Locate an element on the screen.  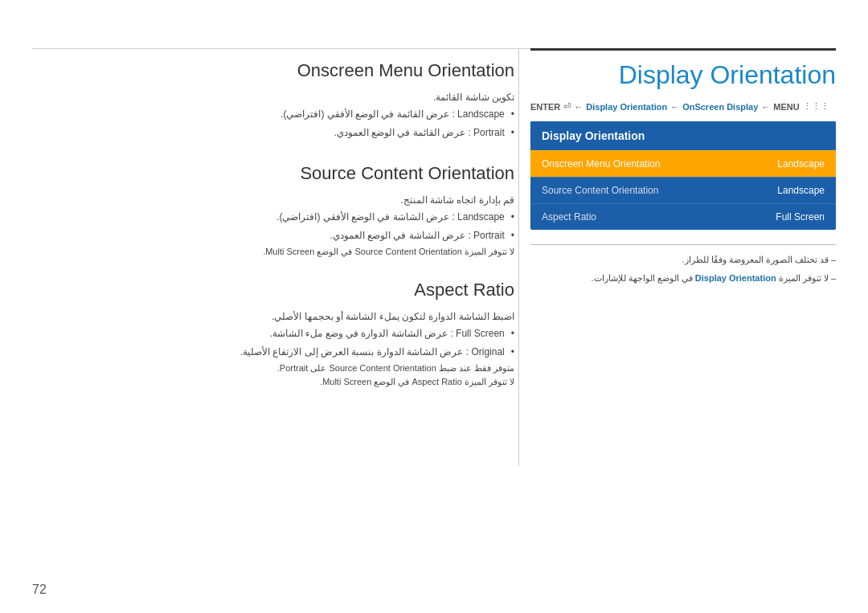
section-aspect-ratio: Aspect Ratio اضبط الشاشة الدوارة لتكون ي… is located at coordinates (281, 333).